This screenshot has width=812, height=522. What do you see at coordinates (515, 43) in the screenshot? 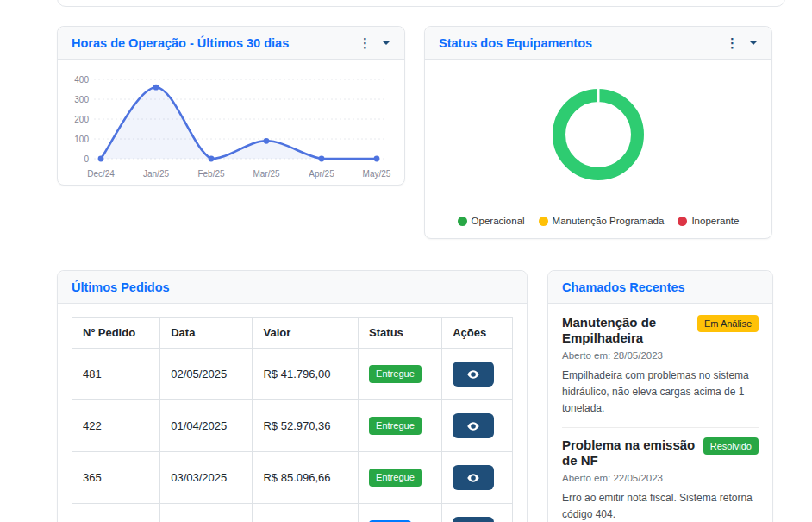
I see `status-card-title: Status dos Equipamentos` at bounding box center [515, 43].